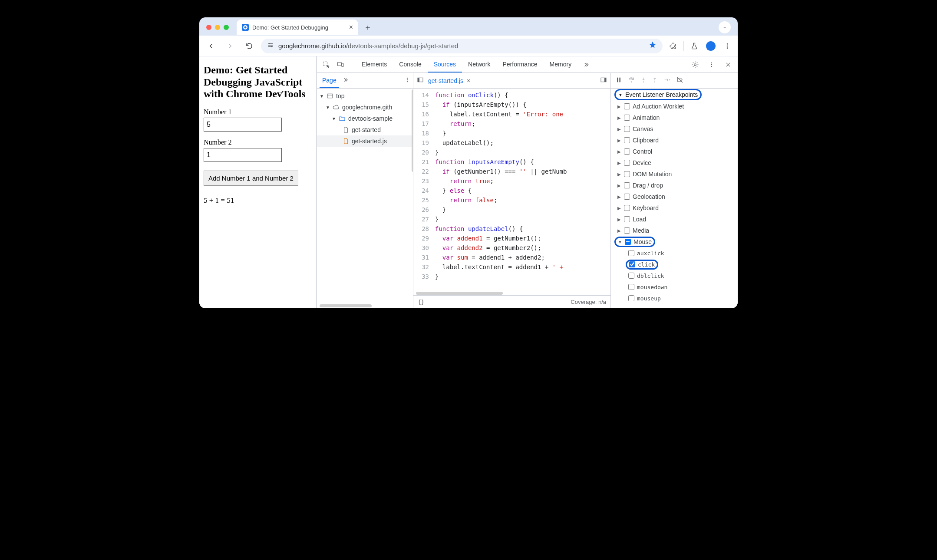 The image size is (937, 560). Describe the element at coordinates (694, 46) in the screenshot. I see `labs-icon` at that location.